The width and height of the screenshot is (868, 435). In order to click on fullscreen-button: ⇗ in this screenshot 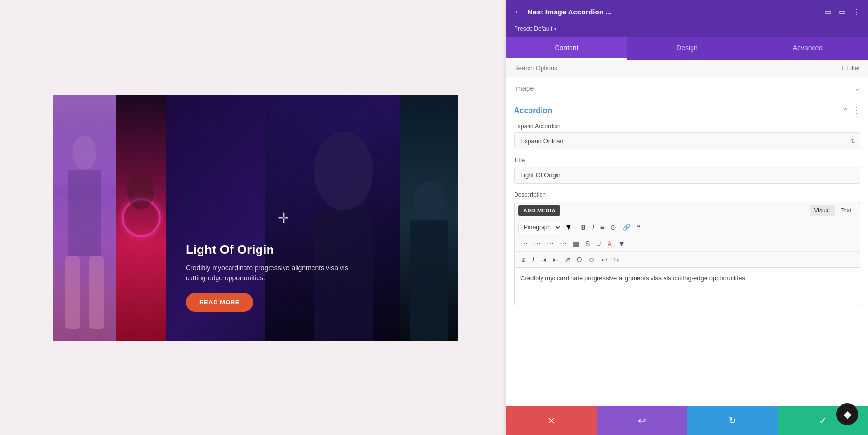, I will do `click(568, 260)`.